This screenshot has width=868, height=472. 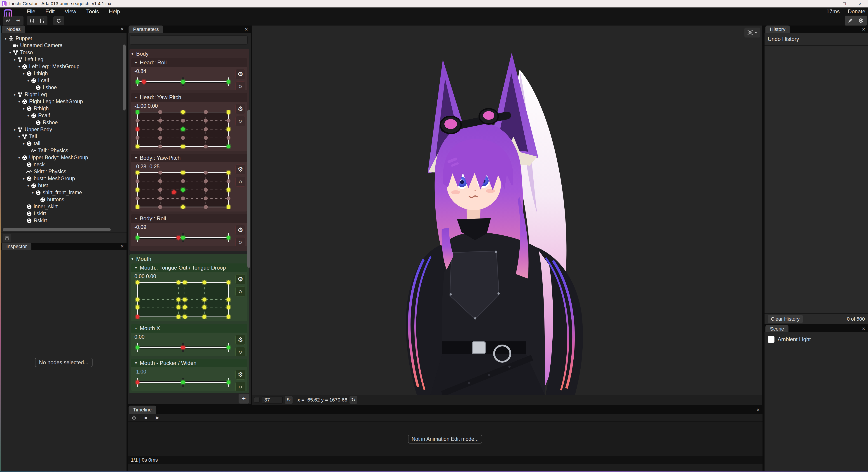 What do you see at coordinates (17, 246) in the screenshot?
I see `tab-inspector: Inspector` at bounding box center [17, 246].